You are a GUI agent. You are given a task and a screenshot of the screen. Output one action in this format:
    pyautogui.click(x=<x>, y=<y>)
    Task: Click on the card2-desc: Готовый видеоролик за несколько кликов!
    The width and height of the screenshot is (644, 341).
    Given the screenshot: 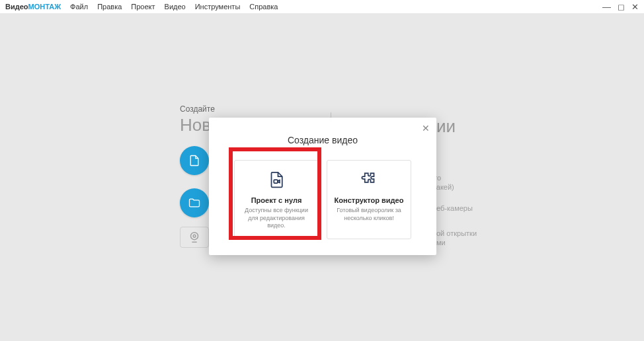 What is the action you would take?
    pyautogui.click(x=369, y=214)
    